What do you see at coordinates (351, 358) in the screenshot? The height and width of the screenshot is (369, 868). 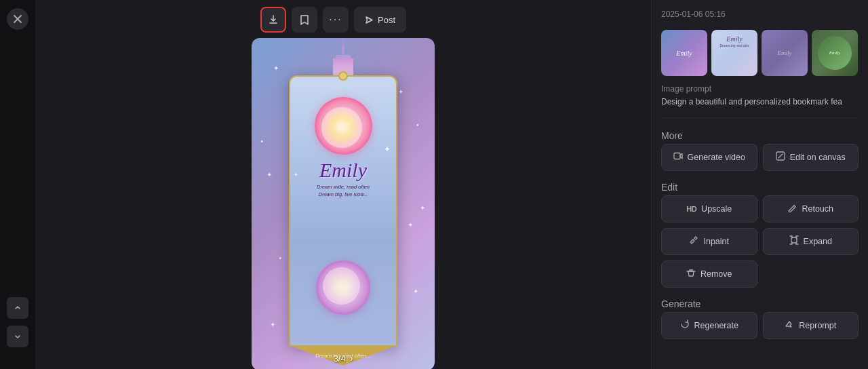 I see `counter-arrow: ›` at bounding box center [351, 358].